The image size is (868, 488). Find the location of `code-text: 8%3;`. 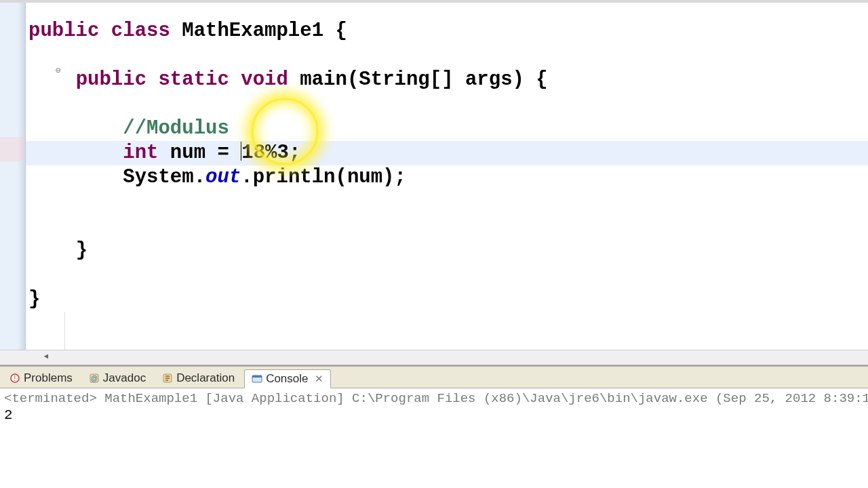

code-text: 8%3; is located at coordinates (277, 153).